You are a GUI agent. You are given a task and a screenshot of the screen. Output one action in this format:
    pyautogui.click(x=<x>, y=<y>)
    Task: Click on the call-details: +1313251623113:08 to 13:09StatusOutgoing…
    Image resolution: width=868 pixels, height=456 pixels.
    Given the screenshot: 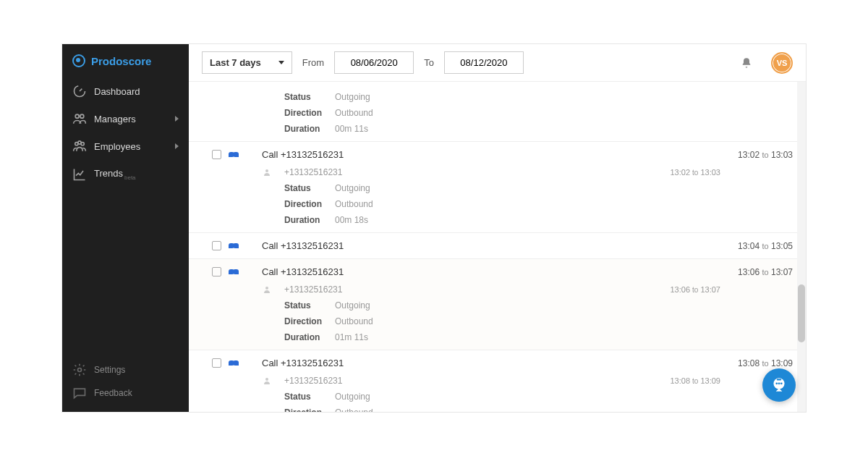 What is the action you would take?
    pyautogui.click(x=528, y=394)
    